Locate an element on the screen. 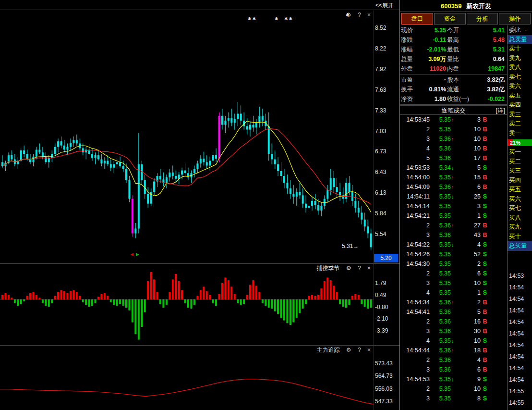  tab-盘口: 盘口 is located at coordinates (417, 19).